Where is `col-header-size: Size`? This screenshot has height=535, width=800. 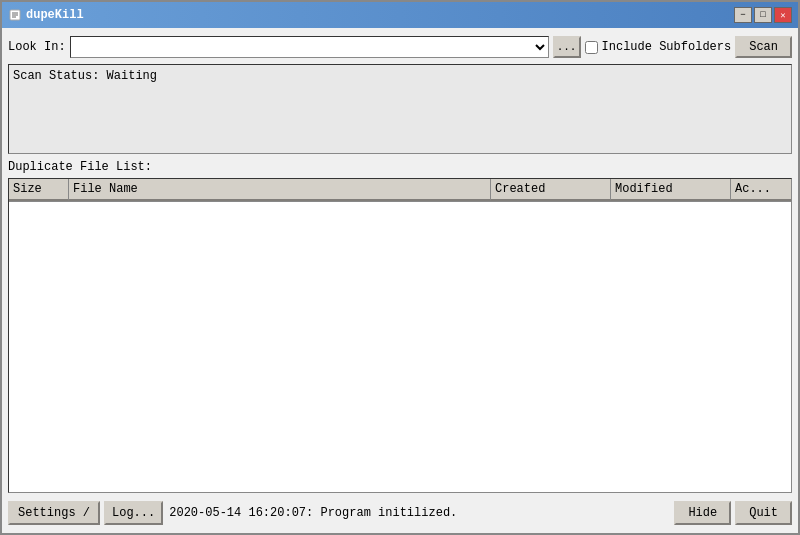 col-header-size: Size is located at coordinates (39, 190).